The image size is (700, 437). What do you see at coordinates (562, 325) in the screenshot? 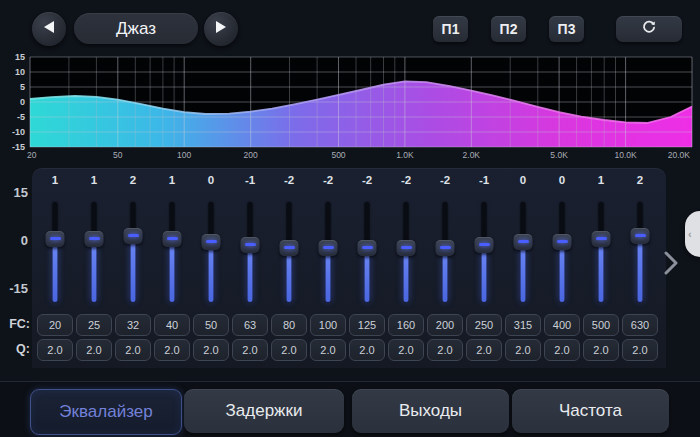
I see `band-fc-button: 400` at bounding box center [562, 325].